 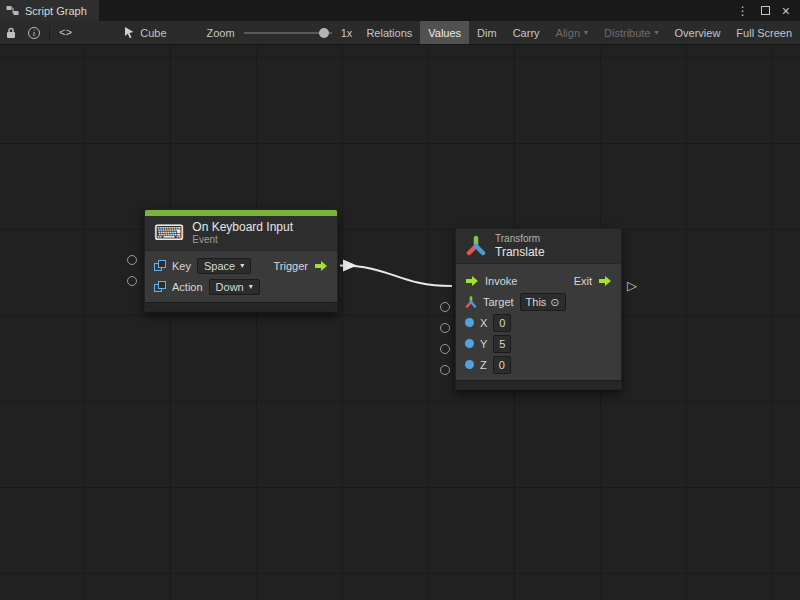 What do you see at coordinates (221, 33) in the screenshot?
I see `zoom-label: Zoom` at bounding box center [221, 33].